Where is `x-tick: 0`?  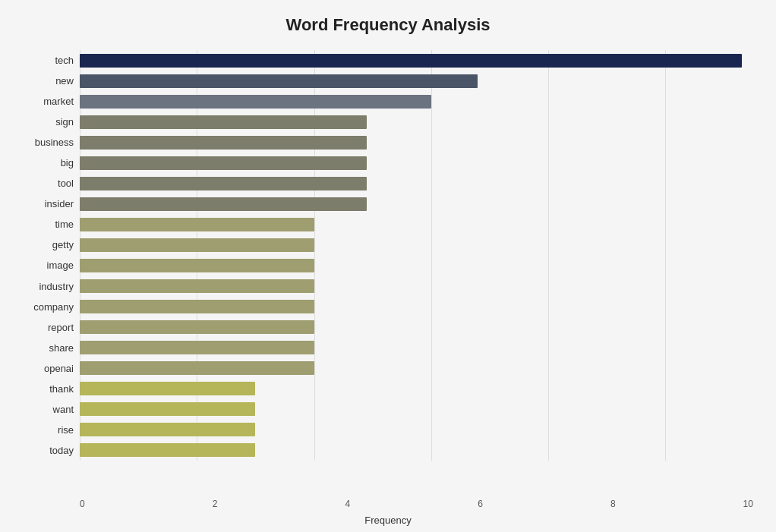 x-tick: 0 is located at coordinates (82, 504).